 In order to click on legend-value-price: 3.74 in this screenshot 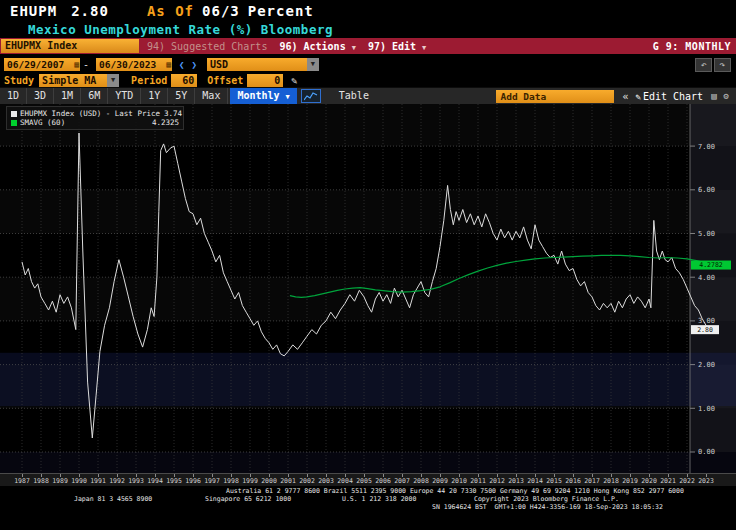, I will do `click(173, 114)`.